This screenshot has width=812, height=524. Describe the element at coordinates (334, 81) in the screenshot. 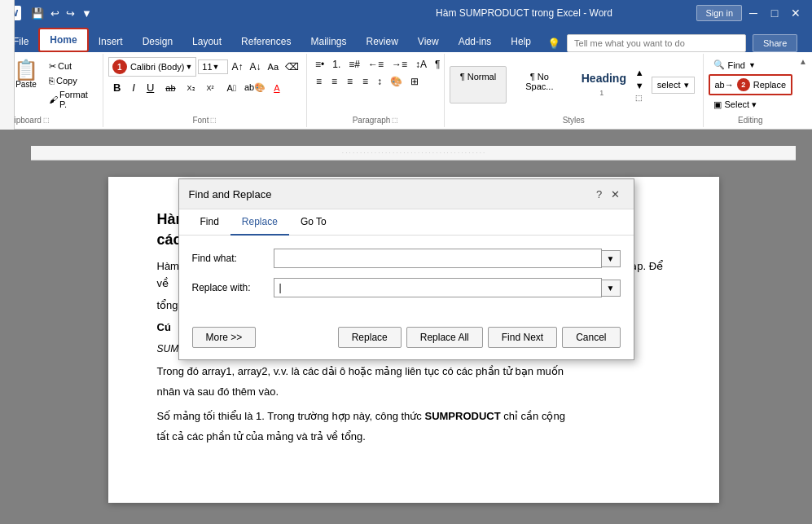

I see `align-center-btn: ≡` at that location.